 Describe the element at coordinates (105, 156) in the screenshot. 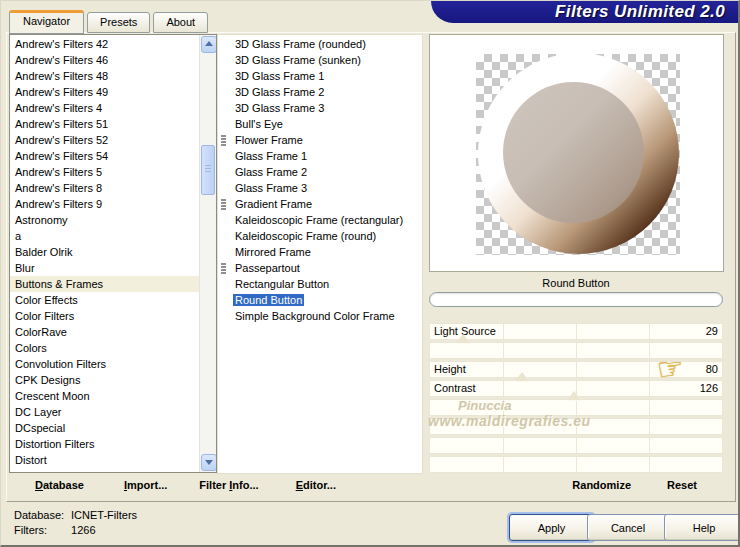

I see `category-list-item: Andrew's Filters 54` at that location.